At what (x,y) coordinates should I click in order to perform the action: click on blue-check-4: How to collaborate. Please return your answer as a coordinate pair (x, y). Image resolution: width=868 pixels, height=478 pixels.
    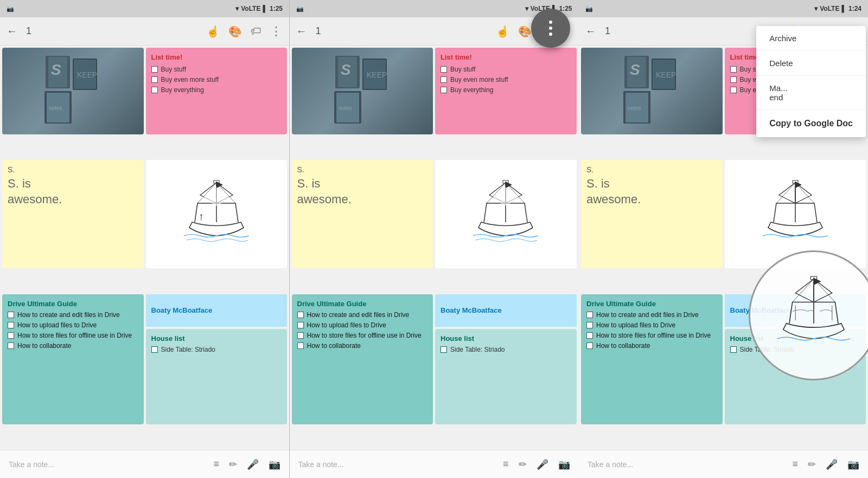
    Looking at the image, I should click on (73, 346).